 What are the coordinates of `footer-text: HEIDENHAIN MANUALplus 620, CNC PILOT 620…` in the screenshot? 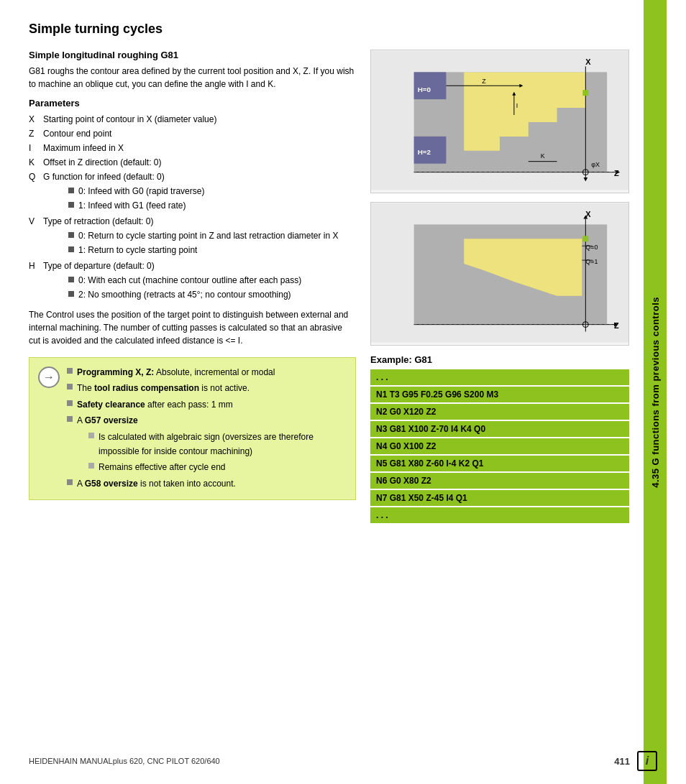 It's located at (124, 761).